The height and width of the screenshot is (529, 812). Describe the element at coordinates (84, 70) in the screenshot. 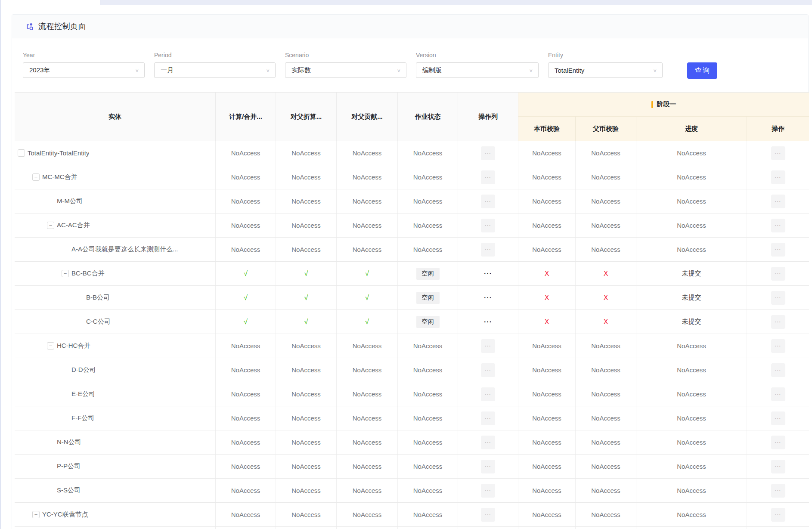

I see `year-select: 2023年 ∨` at that location.